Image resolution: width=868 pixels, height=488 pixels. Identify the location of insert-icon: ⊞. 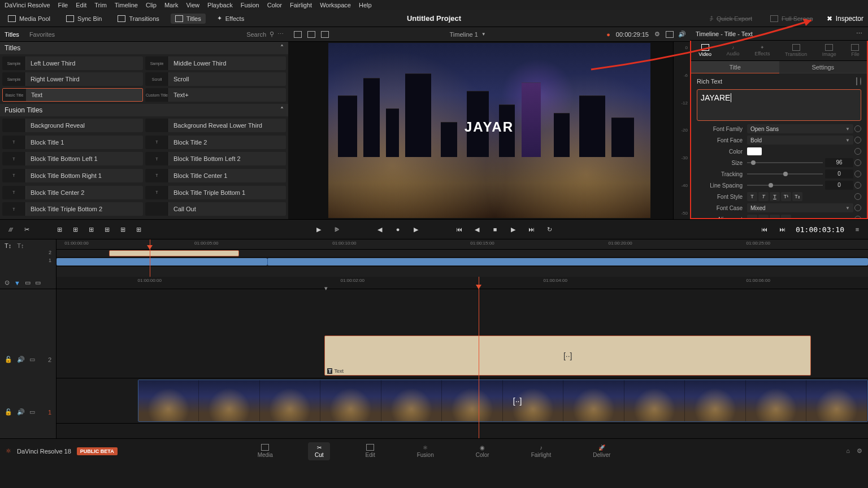
(59, 229).